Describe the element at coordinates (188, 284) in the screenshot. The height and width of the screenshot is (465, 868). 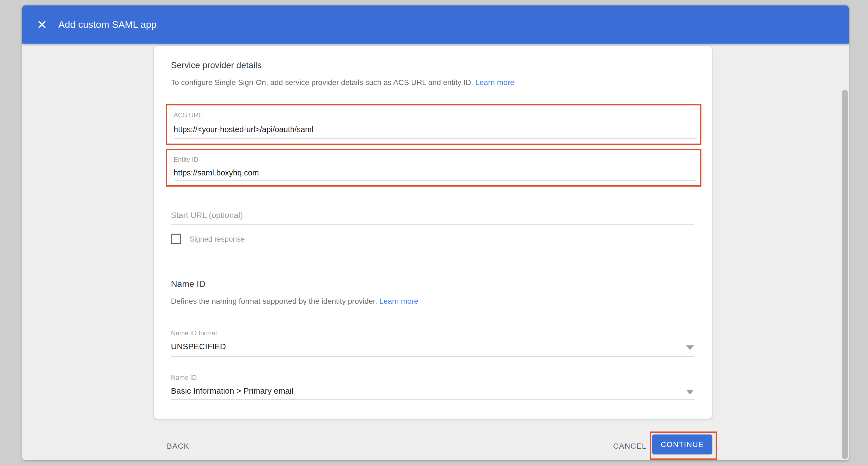
I see `section-title-name-id: Name ID` at that location.